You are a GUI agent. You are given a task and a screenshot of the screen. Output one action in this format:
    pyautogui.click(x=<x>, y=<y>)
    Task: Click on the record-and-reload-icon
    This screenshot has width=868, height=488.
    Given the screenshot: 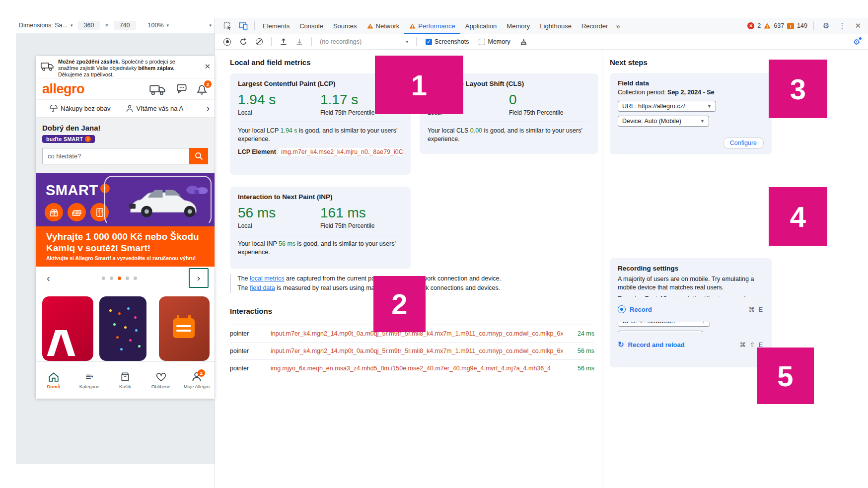 What is the action you would take?
    pyautogui.click(x=243, y=42)
    